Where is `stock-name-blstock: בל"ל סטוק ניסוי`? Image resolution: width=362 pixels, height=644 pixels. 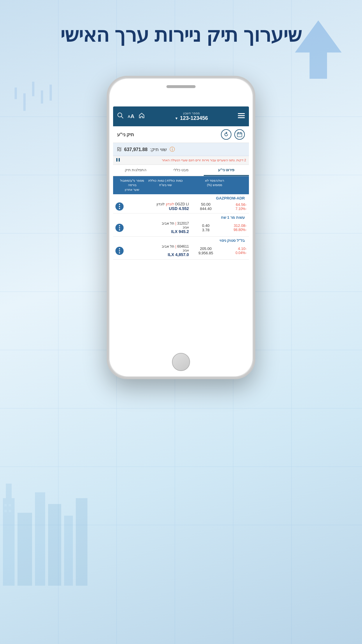 stock-name-blstock: בל"ל סטוק ניסוי is located at coordinates (181, 240).